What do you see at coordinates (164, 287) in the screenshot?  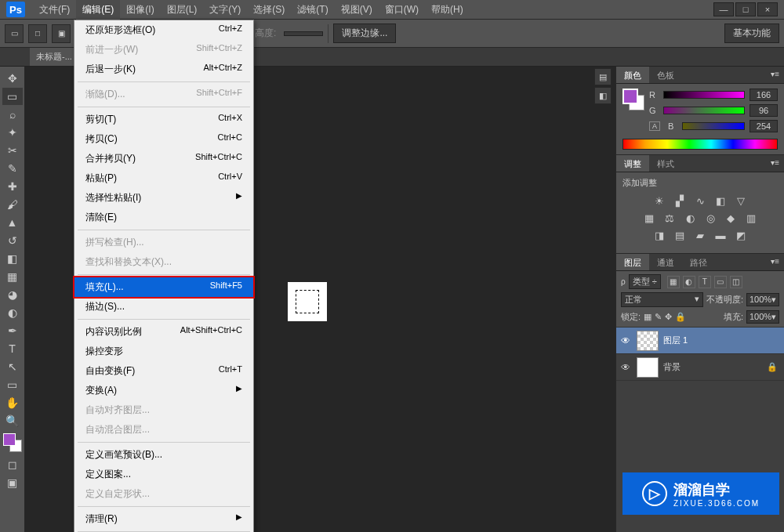 I see `menu-item: 填充(L)...Shift+F5` at bounding box center [164, 287].